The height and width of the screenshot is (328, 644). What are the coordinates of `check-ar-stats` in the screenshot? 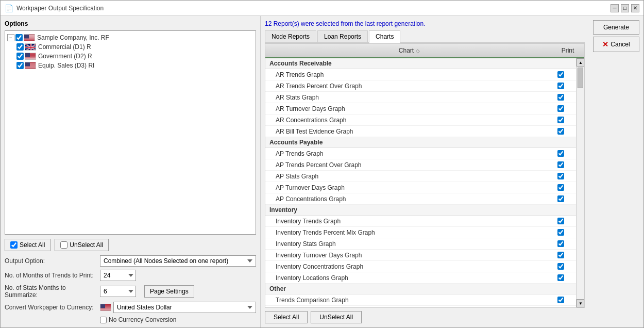 It's located at (561, 97).